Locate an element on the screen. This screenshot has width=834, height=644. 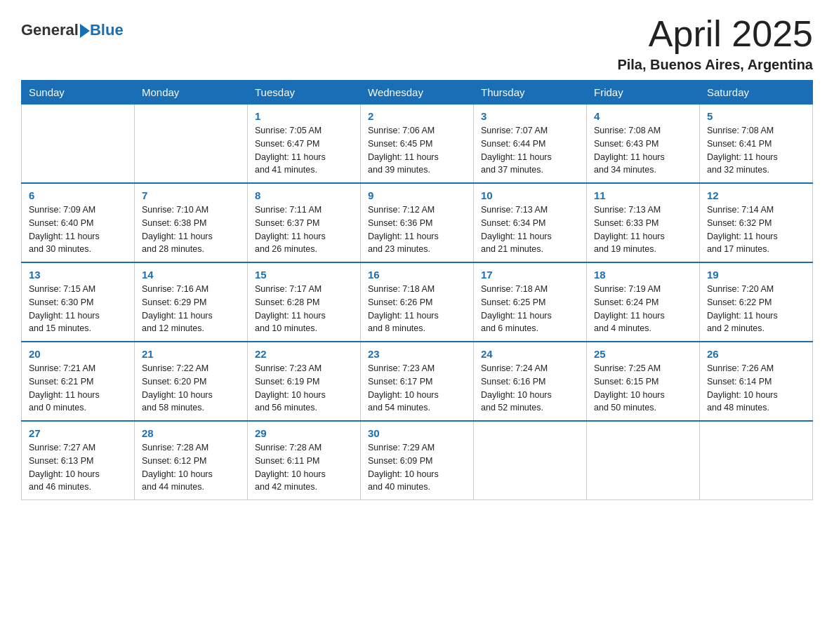
day-number: 24 is located at coordinates (530, 354).